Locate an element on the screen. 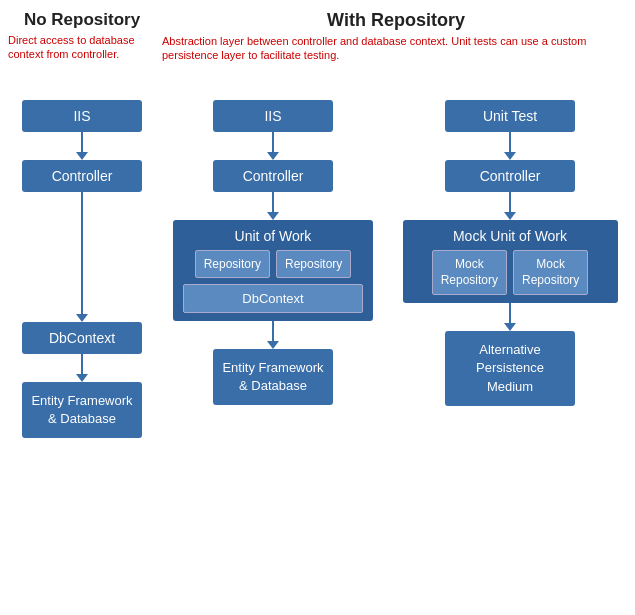 This screenshot has width=635, height=615. right-header: With Repository Abstraction layer betwee… is located at coordinates (396, 36).